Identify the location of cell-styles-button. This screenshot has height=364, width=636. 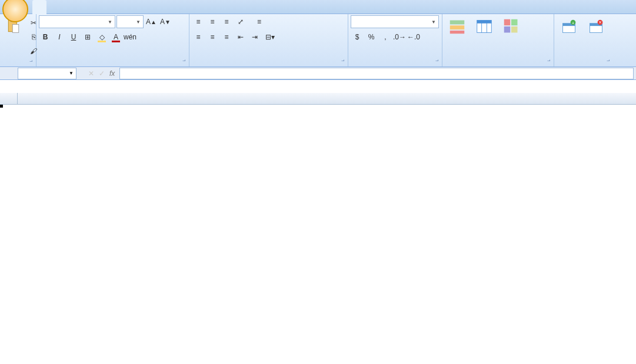
(511, 26).